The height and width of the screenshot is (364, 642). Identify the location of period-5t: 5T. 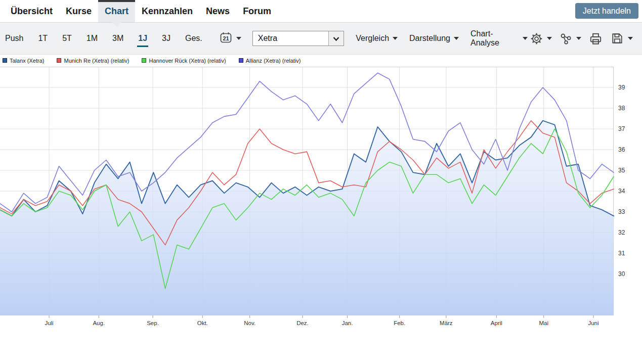
(67, 38).